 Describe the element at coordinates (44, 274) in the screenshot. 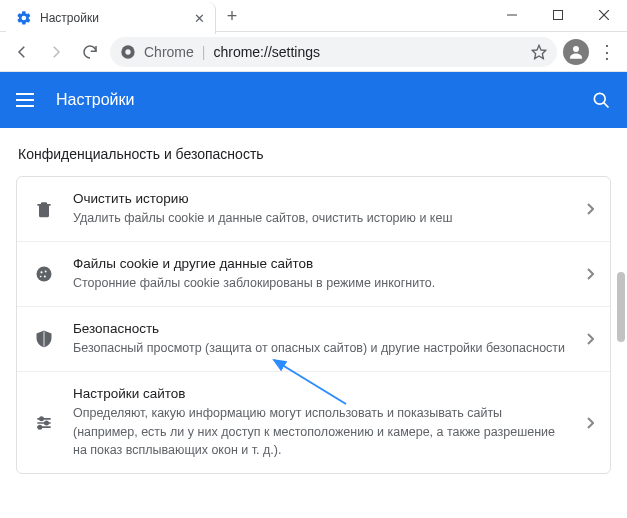

I see `cookie-icon` at that location.